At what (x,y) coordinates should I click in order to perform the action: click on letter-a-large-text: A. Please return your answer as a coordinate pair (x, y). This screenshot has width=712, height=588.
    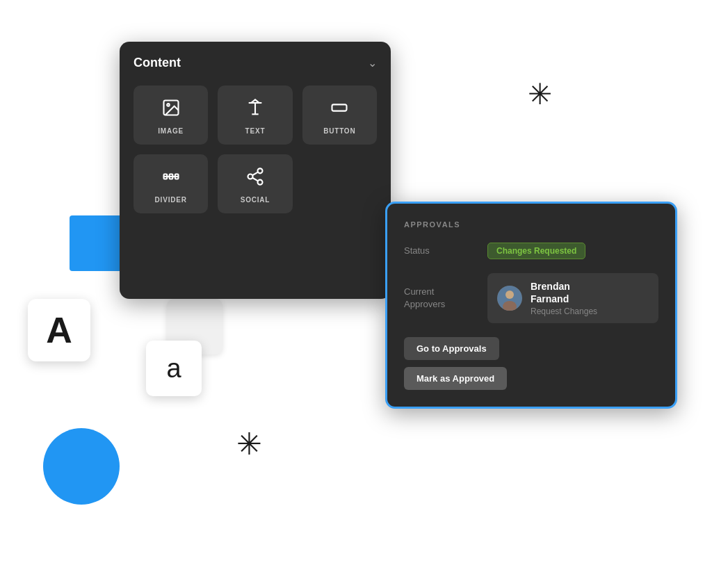
    Looking at the image, I should click on (59, 330).